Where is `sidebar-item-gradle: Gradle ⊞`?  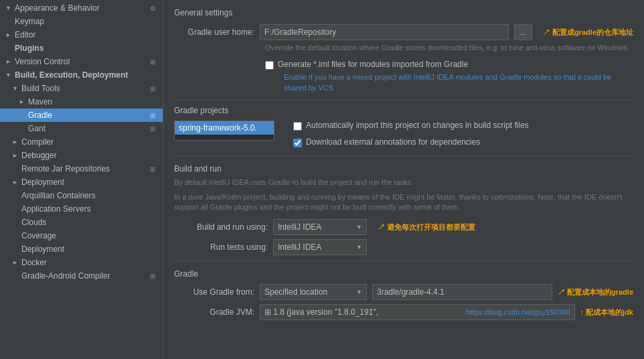
sidebar-item-gradle: Gradle ⊞ is located at coordinates (82, 115).